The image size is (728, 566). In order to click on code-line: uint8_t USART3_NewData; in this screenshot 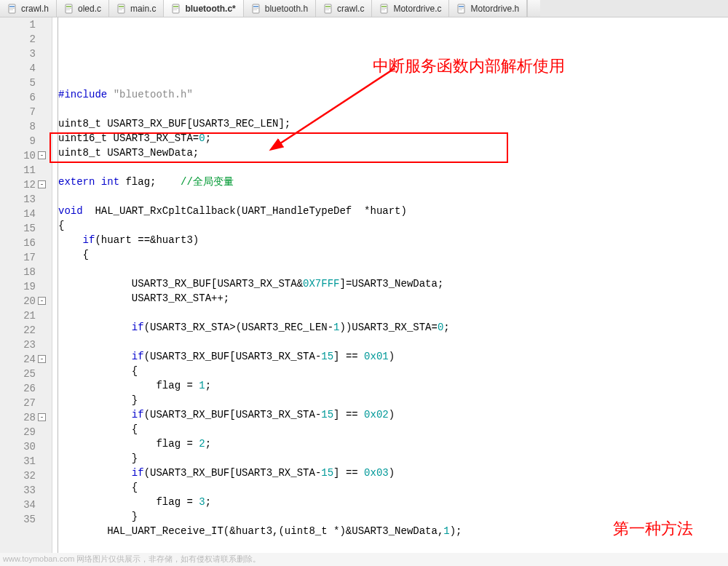, I will do `click(393, 153)`.